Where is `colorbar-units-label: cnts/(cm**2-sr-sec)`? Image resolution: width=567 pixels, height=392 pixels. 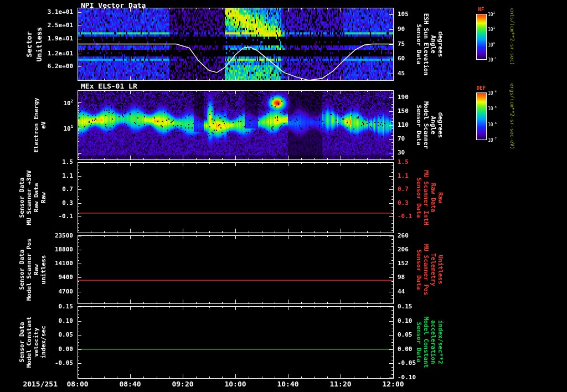
colorbar-units-label: cnts/(cm**2-sr-sec) is located at coordinates (512, 37).